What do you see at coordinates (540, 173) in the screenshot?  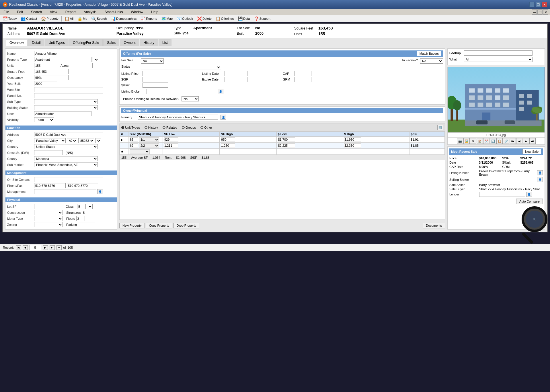 I see `lb-person-btn: 👤` at bounding box center [540, 173].